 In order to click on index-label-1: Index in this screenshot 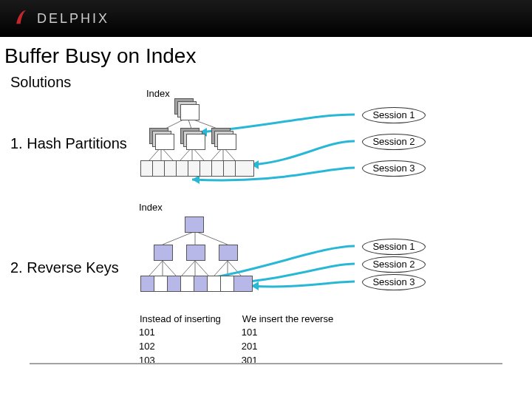, I will do `click(158, 93)`.